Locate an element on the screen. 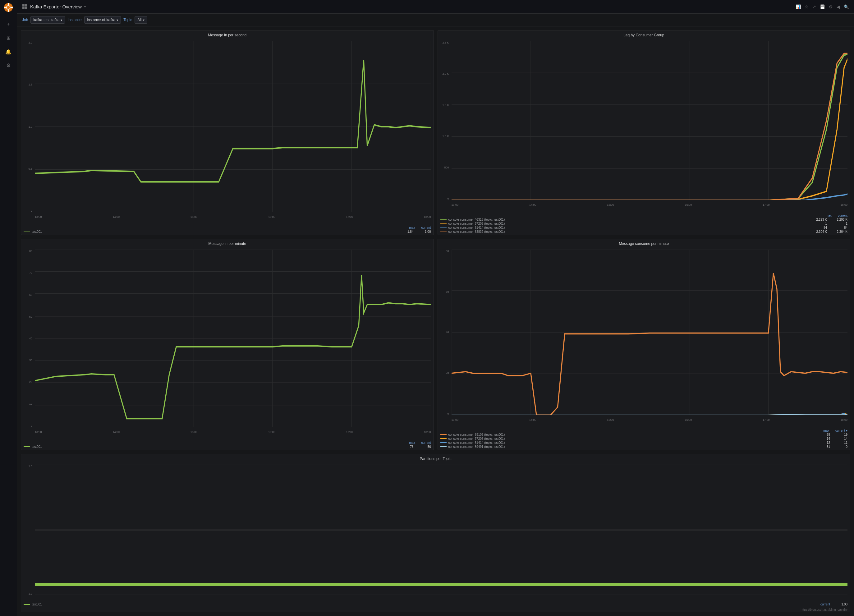 The image size is (854, 616). filterbar: Job kafka-test.kafka Instance instance-o… is located at coordinates (435, 20).